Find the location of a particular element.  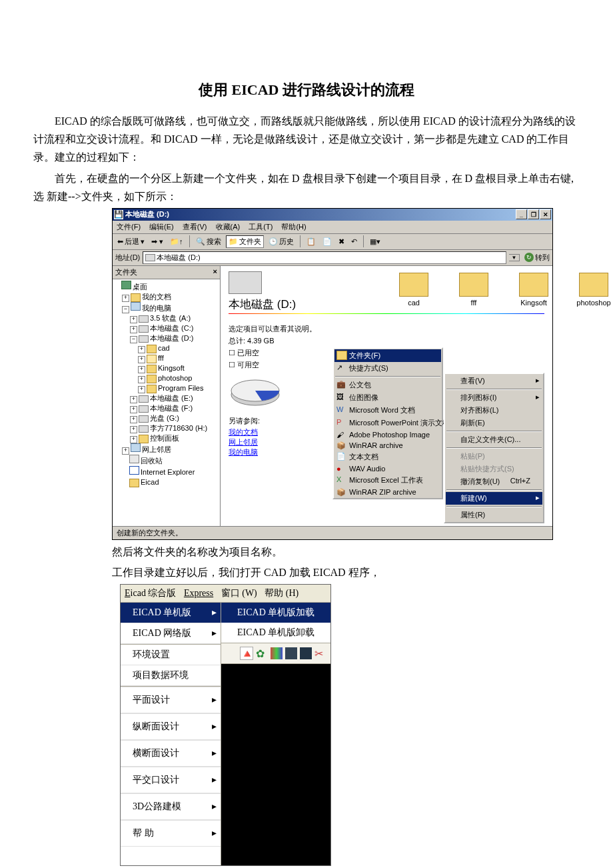

new-wav: ●WAV Audio is located at coordinates (388, 469).